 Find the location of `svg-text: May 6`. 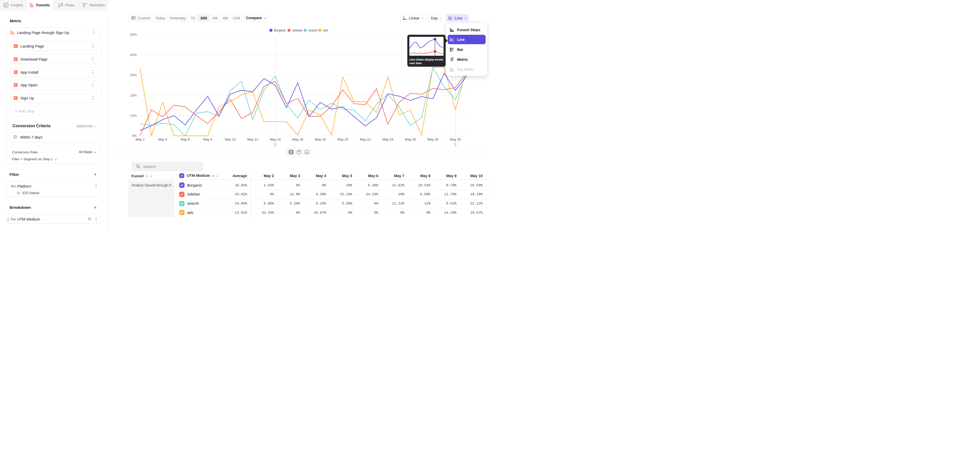

svg-text: May 6 is located at coordinates (185, 139).